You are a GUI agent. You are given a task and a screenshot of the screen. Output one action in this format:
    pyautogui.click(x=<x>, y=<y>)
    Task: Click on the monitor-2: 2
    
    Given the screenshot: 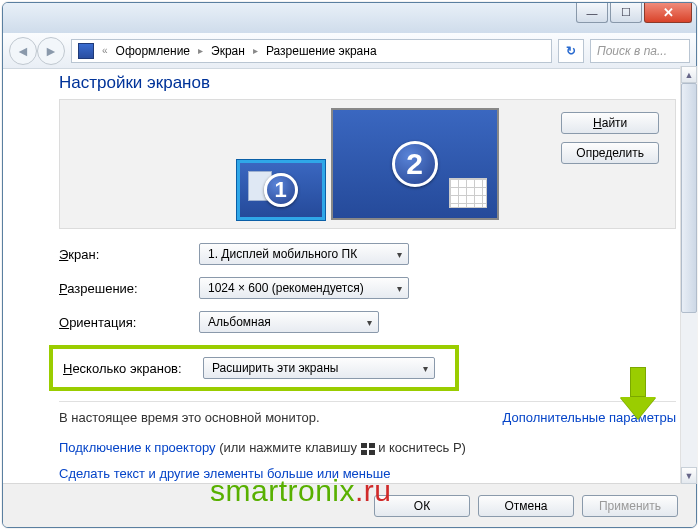 What is the action you would take?
    pyautogui.click(x=415, y=164)
    